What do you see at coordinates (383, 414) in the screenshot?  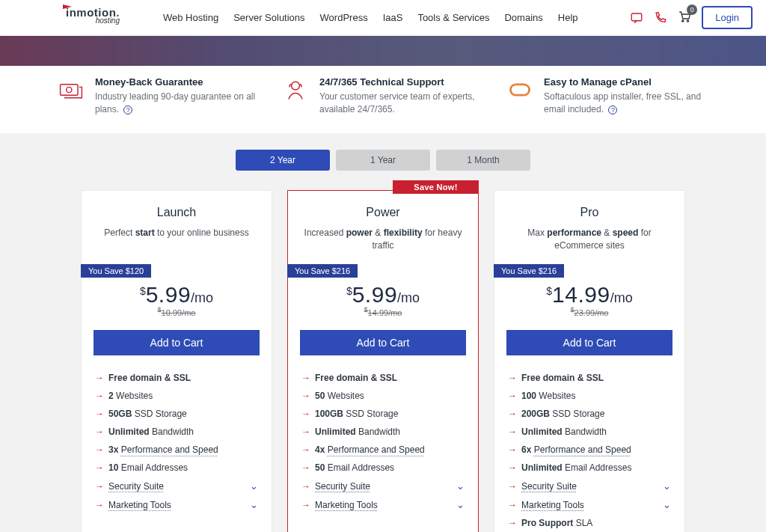 I see `plan-feature: →100GB SSD Storage` at bounding box center [383, 414].